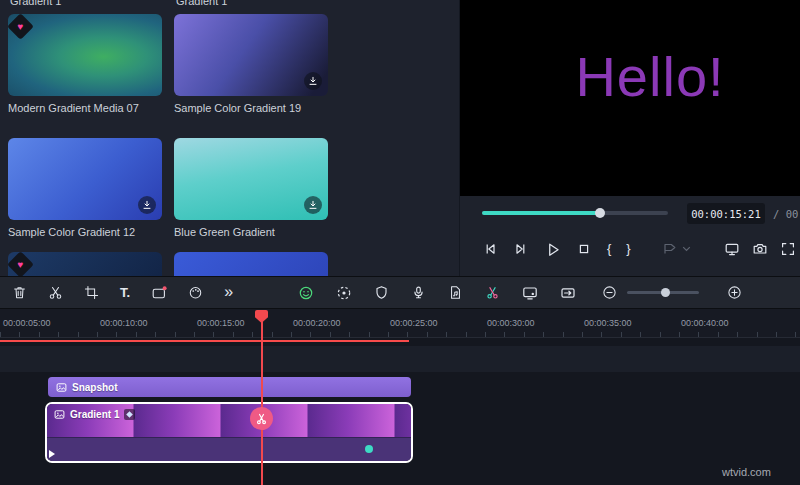 This screenshot has width=800, height=485. What do you see at coordinates (400, 324) in the screenshot?
I see `timeline-ruler: 00:00:05:00 00:00:10:00 00:00:15:00 00:0…` at bounding box center [400, 324].